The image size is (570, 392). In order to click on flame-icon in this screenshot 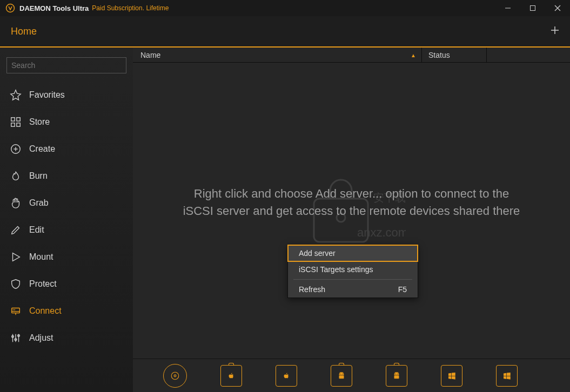, I will do `click(16, 176)`.